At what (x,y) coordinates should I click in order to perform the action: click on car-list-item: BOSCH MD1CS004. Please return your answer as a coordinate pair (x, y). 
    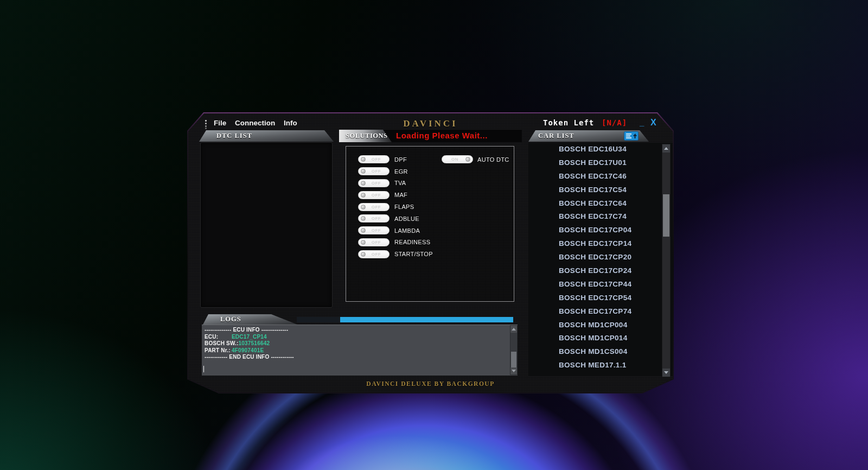
    Looking at the image, I should click on (601, 352).